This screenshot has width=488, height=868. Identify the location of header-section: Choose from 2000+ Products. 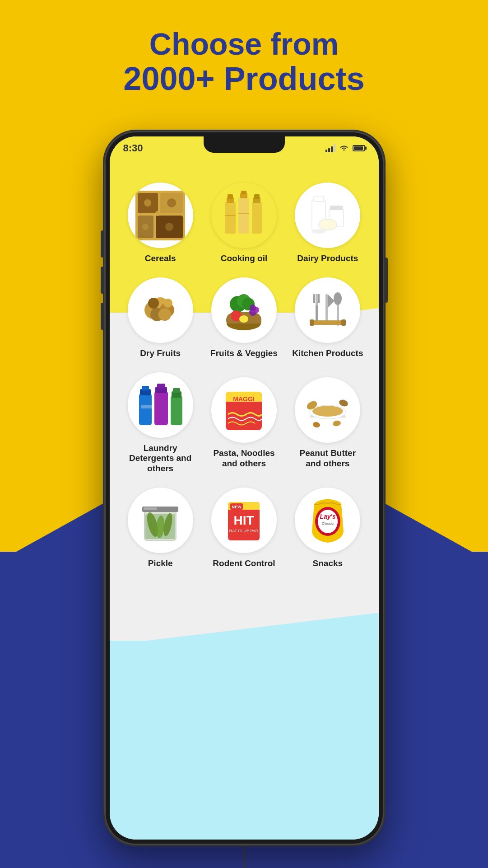
(244, 62).